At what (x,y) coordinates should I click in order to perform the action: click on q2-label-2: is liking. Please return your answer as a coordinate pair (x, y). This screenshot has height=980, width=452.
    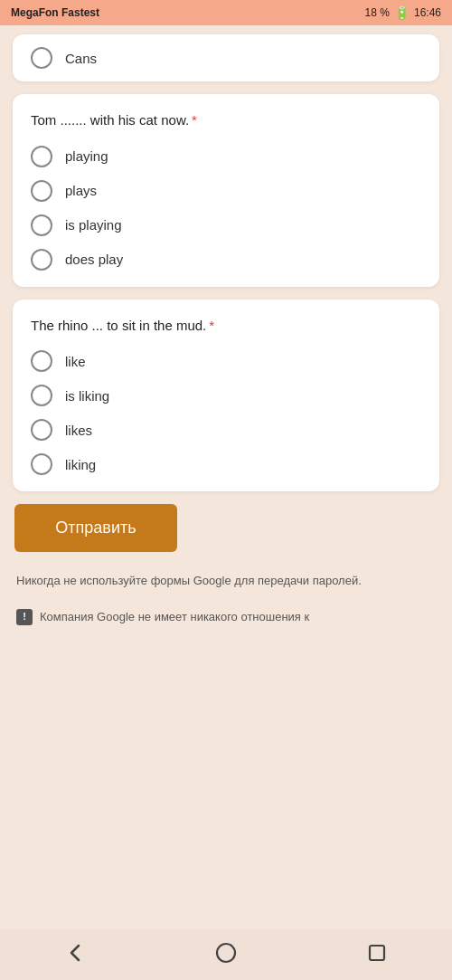
    Looking at the image, I should click on (87, 396).